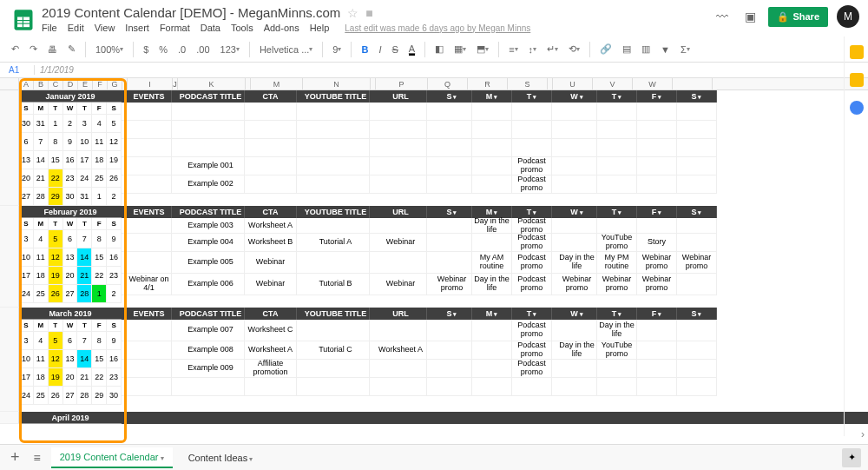  I want to click on column-header: M, so click(492, 314).